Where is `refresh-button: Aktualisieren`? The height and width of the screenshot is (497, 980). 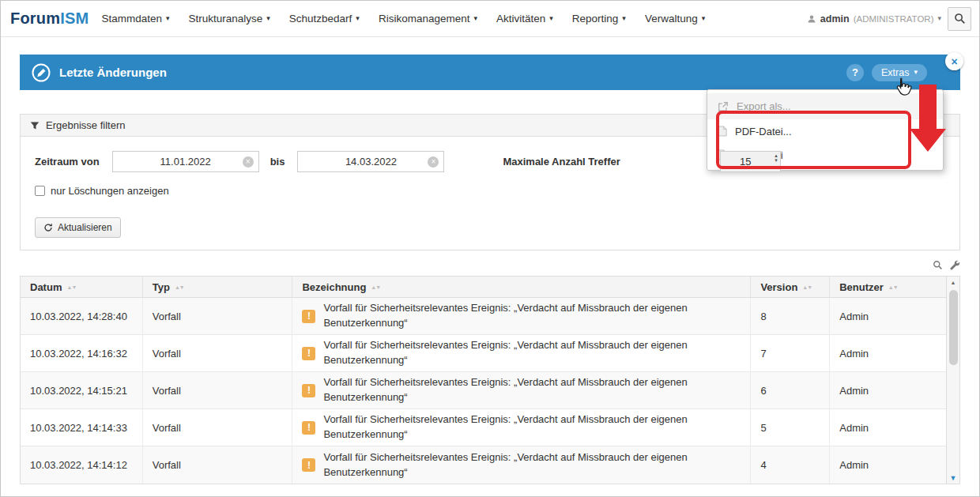 refresh-button: Aktualisieren is located at coordinates (77, 228).